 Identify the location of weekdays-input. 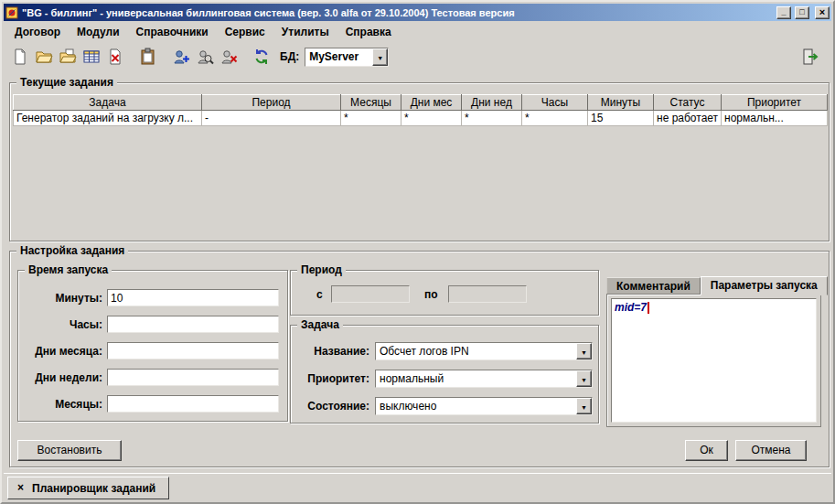
(193, 377).